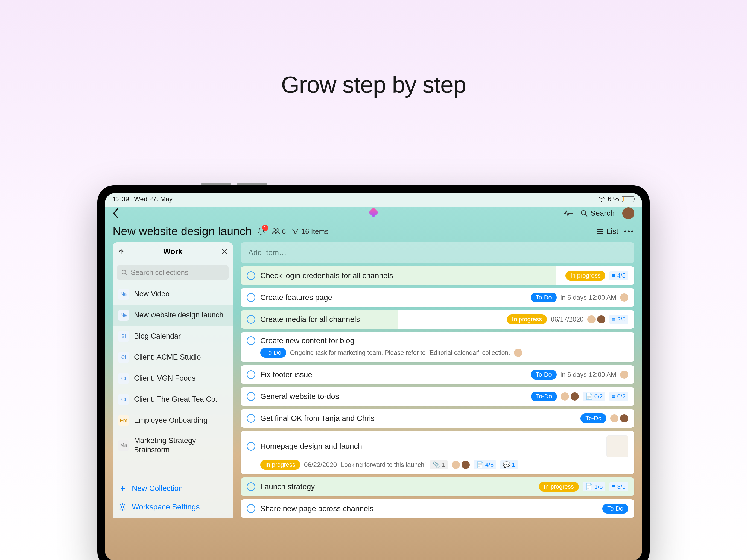 The width and height of the screenshot is (747, 560). I want to click on volume-button, so click(252, 184).